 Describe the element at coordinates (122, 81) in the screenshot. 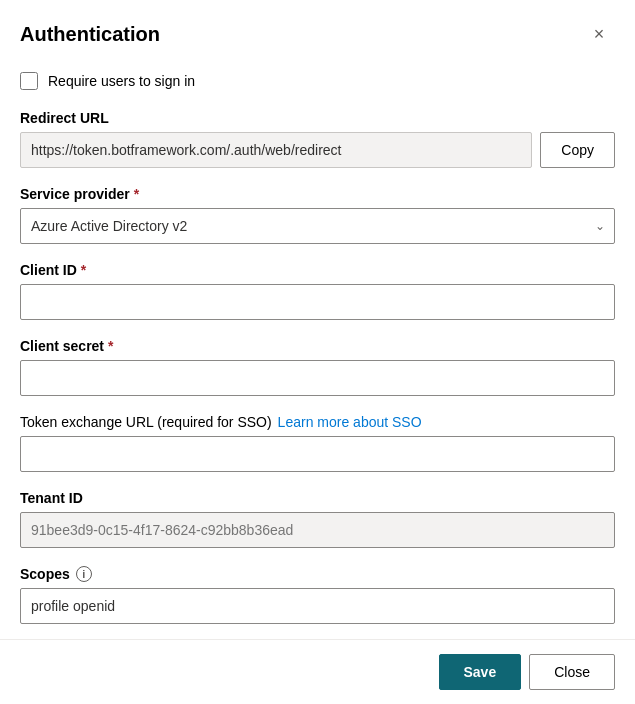

I see `require-signin-label: Require users to sign in` at that location.